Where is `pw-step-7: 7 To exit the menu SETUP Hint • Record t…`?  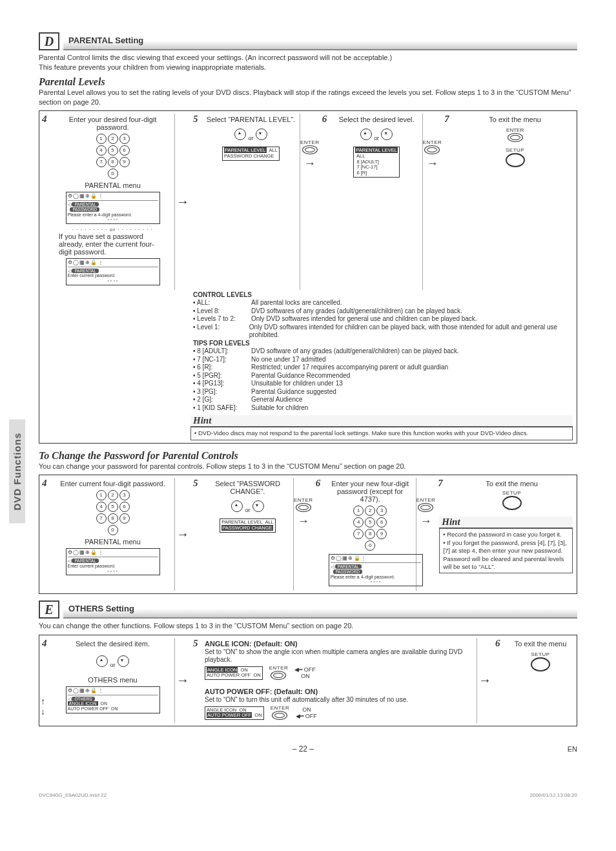
pw-step-7: 7 To exit the menu SETUP Hint • Record t… is located at coordinates (506, 535).